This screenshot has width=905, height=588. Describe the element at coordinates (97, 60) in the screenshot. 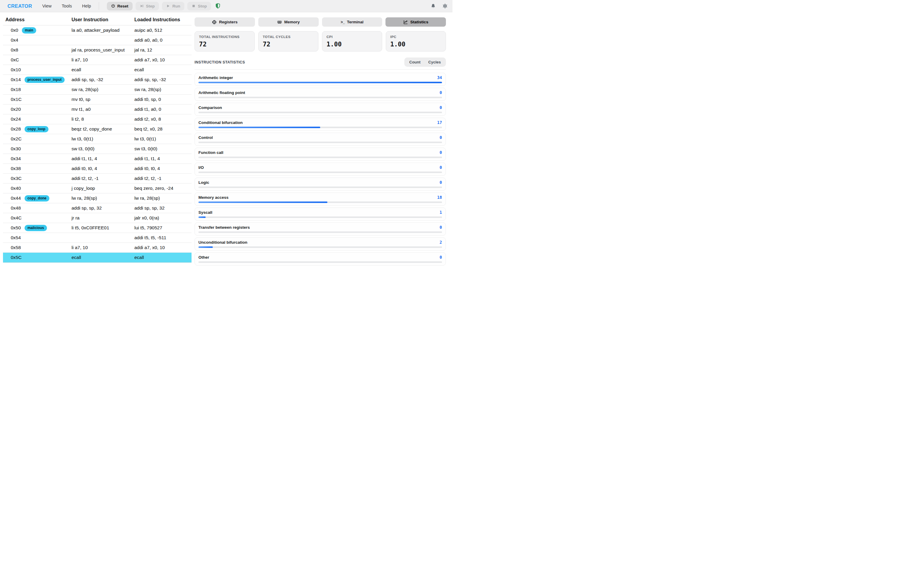

I see `table-row: 0xCli a7, 10addi a7, x0, 10` at that location.